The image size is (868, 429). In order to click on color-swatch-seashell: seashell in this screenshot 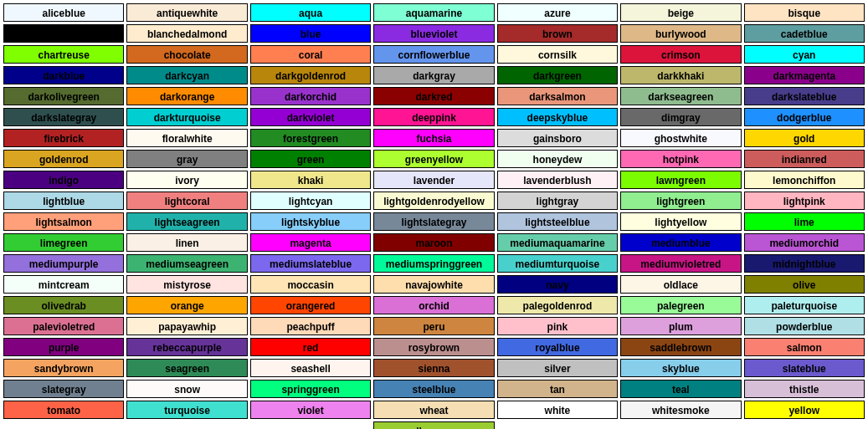, I will do `click(311, 368)`.